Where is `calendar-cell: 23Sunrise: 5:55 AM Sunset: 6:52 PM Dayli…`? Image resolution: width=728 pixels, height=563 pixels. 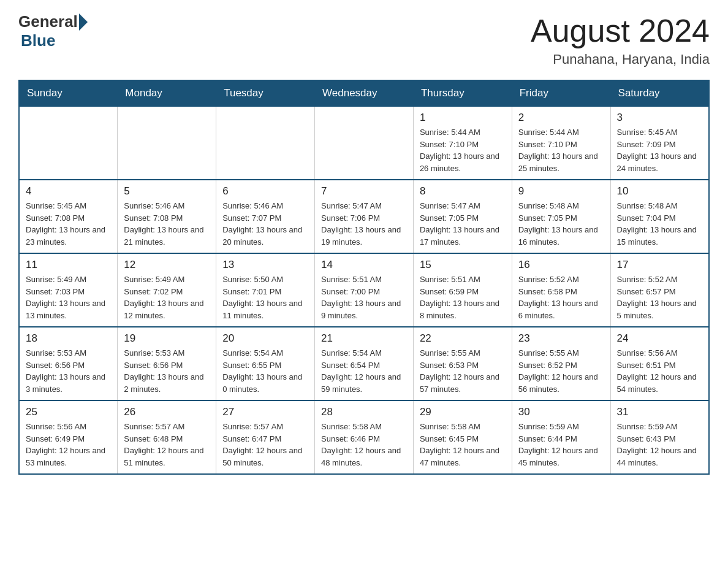
calendar-cell: 23Sunrise: 5:55 AM Sunset: 6:52 PM Dayli… is located at coordinates (561, 364).